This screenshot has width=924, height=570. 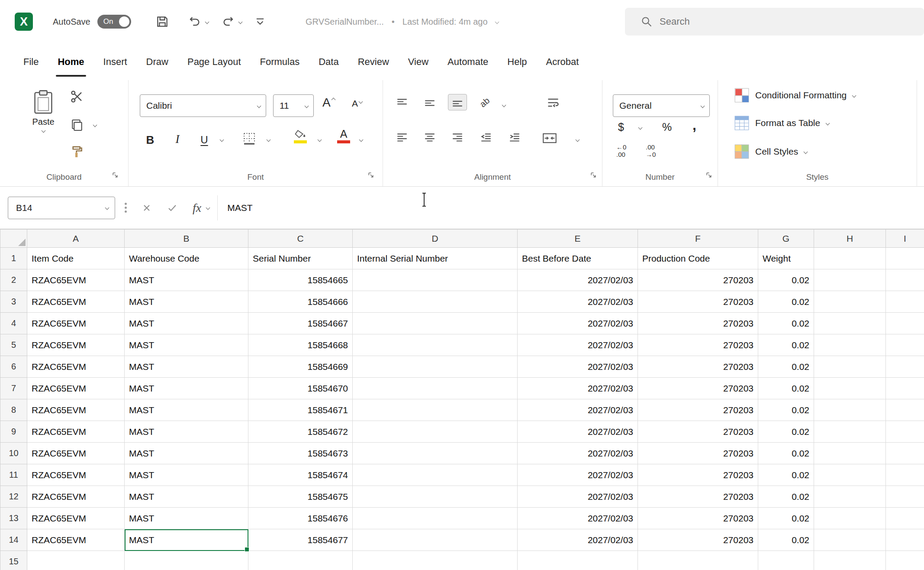 I want to click on cell-I14, so click(x=905, y=540).